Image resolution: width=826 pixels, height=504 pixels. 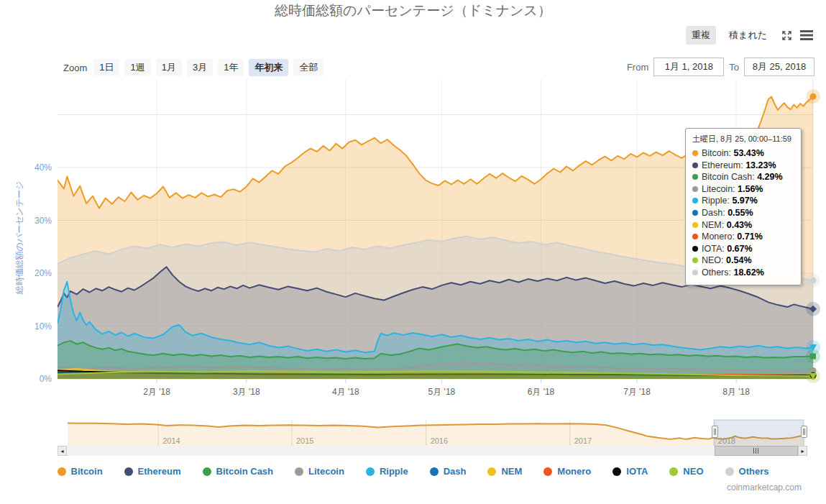 What do you see at coordinates (743, 237) in the screenshot?
I see `tooltip-row-monero: Monero: 0.71%` at bounding box center [743, 237].